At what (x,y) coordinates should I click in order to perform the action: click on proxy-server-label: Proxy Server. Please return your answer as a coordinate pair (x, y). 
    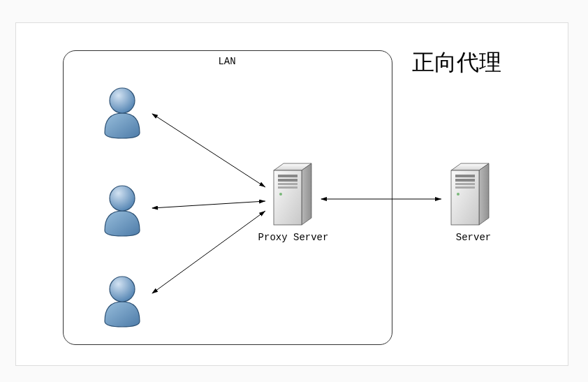
    Looking at the image, I should click on (293, 237).